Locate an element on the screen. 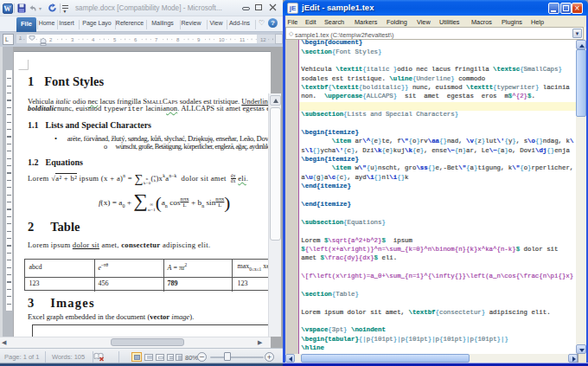 Image resolution: width=588 pixels, height=366 pixels. svg-text: 6 is located at coordinates (136, 40).